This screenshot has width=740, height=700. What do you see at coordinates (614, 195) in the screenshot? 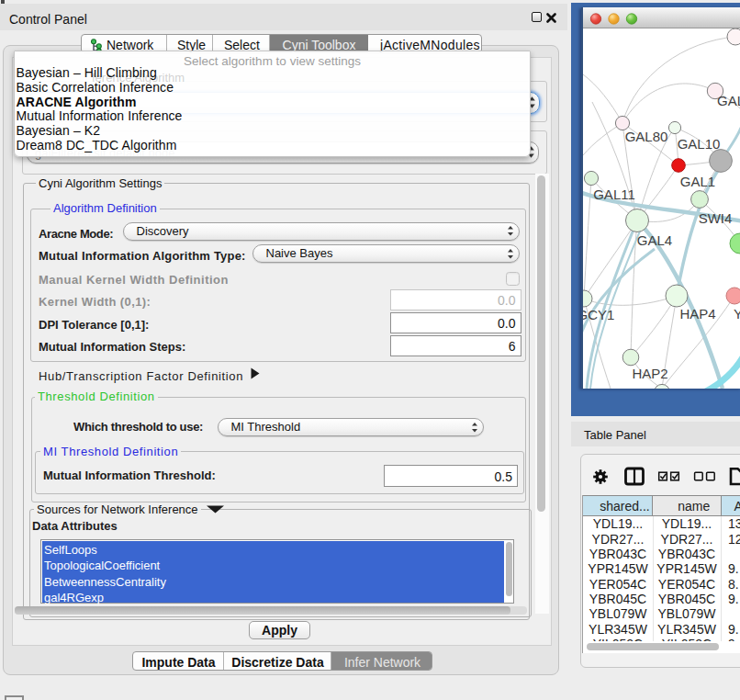
I see `svg-text: GAL11` at bounding box center [614, 195].